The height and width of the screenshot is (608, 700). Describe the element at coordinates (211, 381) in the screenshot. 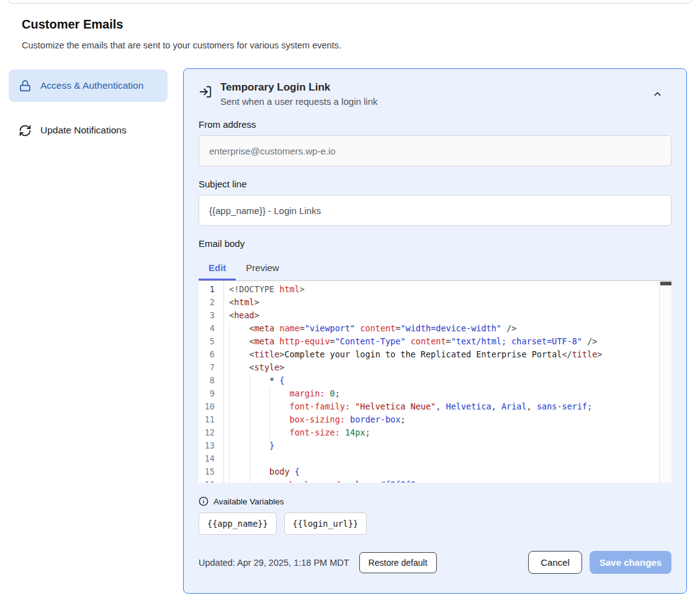

I see `line-number: 8` at that location.